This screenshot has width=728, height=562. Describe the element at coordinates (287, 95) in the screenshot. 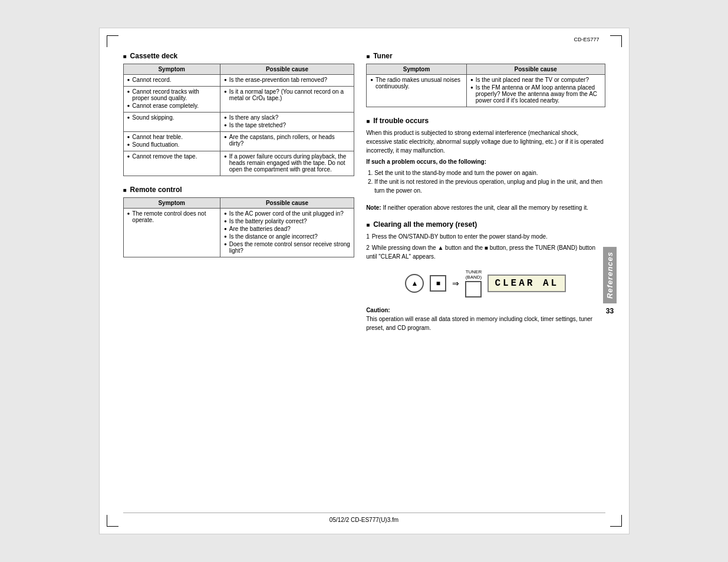

I see `bullet-item: Is it a normal tape? (You cannot record …` at that location.